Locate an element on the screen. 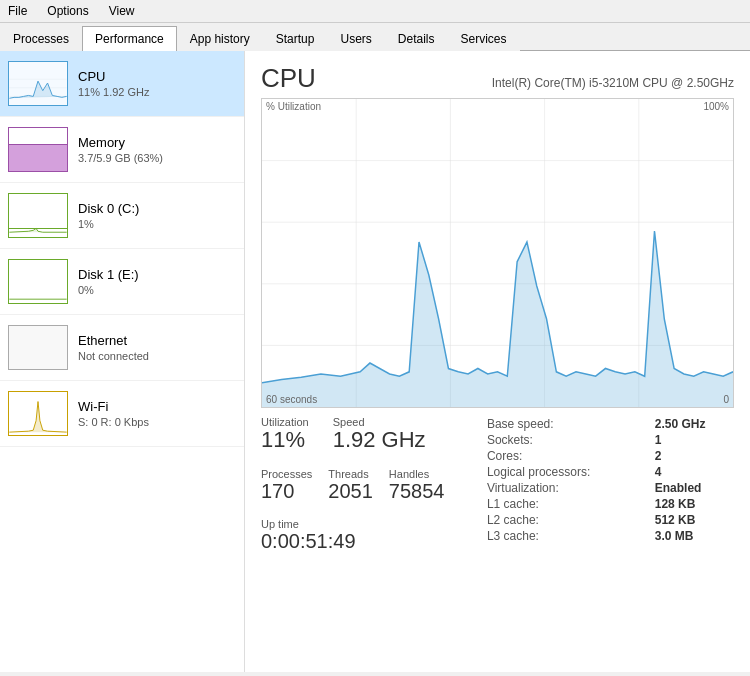 The height and width of the screenshot is (676, 750). tab-processes: Processes is located at coordinates (41, 38).